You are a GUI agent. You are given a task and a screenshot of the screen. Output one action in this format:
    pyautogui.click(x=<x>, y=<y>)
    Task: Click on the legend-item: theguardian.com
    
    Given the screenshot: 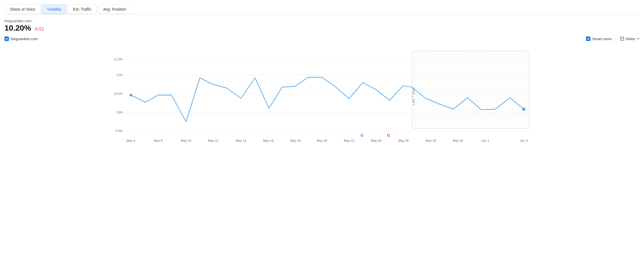 What is the action you would take?
    pyautogui.click(x=21, y=39)
    